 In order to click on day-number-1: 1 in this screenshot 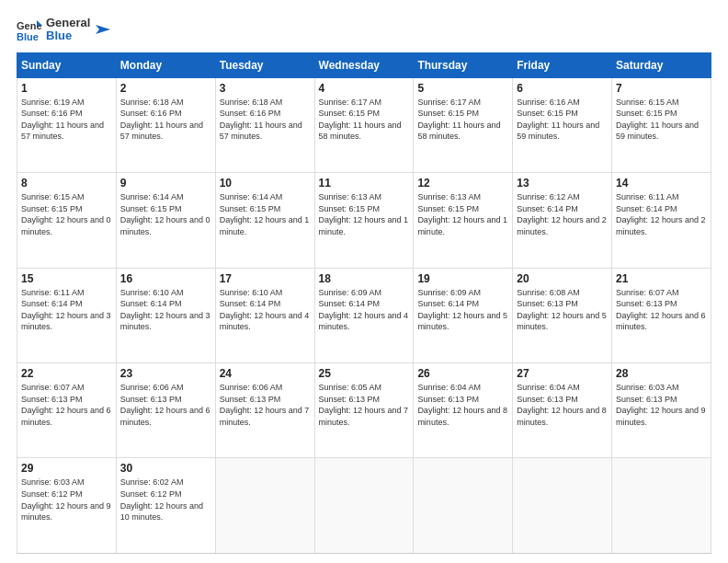, I will do `click(66, 88)`.